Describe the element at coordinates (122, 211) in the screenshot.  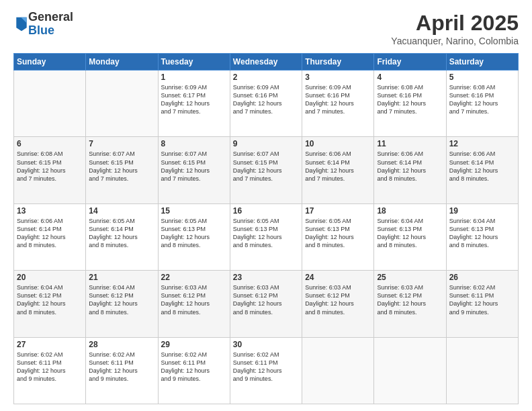
I see `day-number: 14` at that location.